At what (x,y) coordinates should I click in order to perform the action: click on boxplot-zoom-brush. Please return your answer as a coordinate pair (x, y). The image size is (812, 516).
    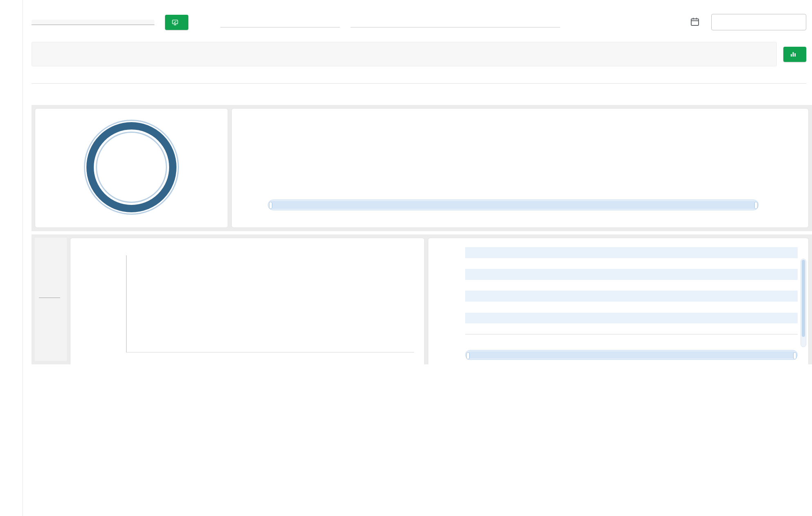
    Looking at the image, I should click on (631, 355).